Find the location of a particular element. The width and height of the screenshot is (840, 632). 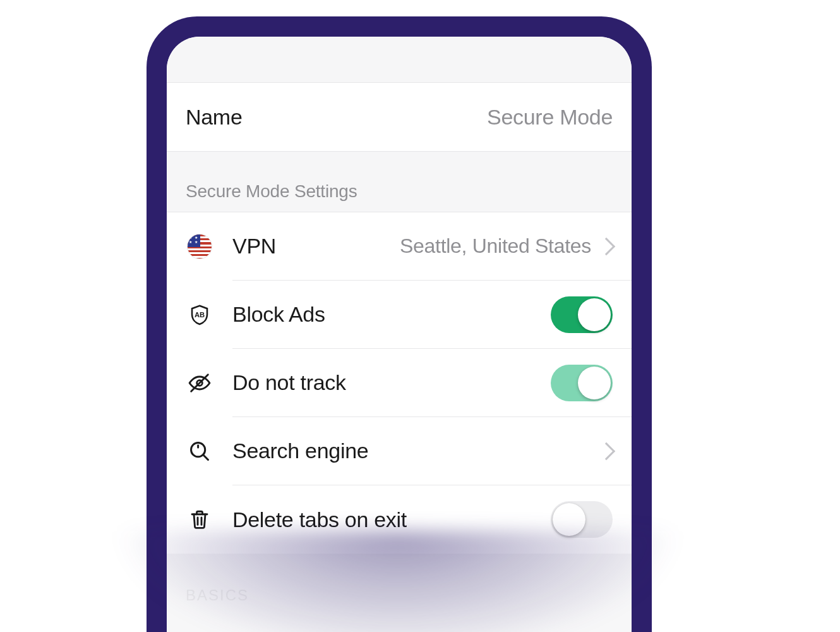

block-ads-label: Block Ads is located at coordinates (279, 315).